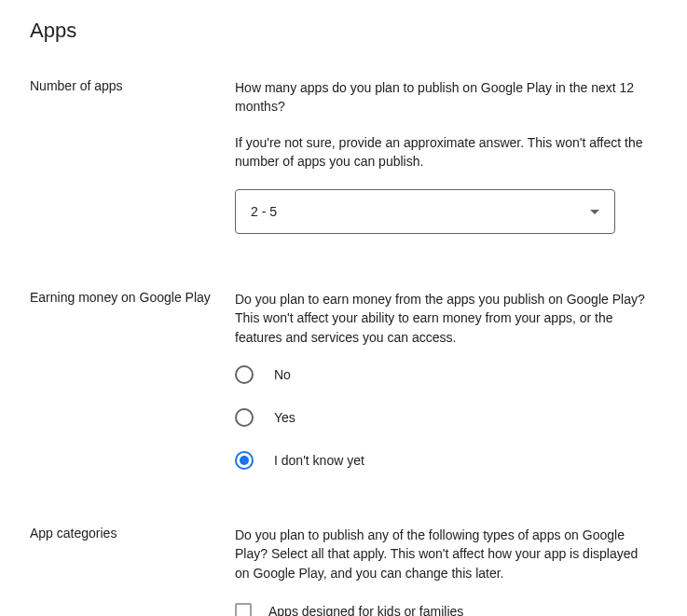 This screenshot has width=687, height=616. Describe the element at coordinates (243, 609) in the screenshot. I see `checkbox-icon` at that location.